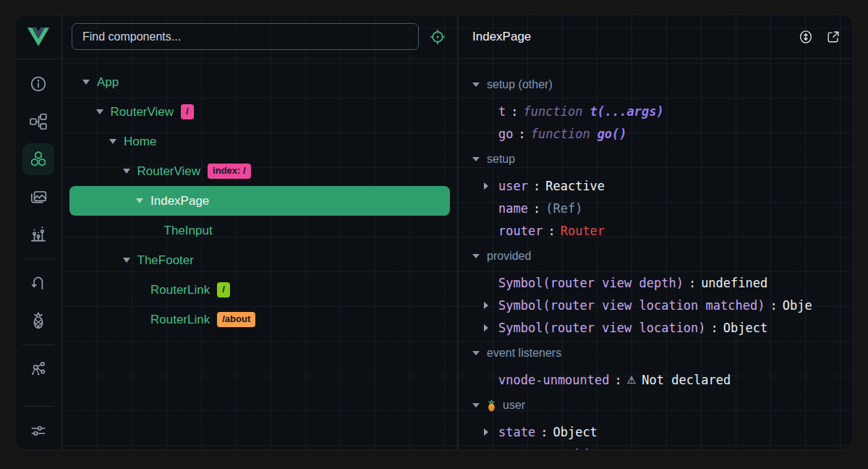  What do you see at coordinates (38, 234) in the screenshot?
I see `sidebar-item-timeline` at bounding box center [38, 234].